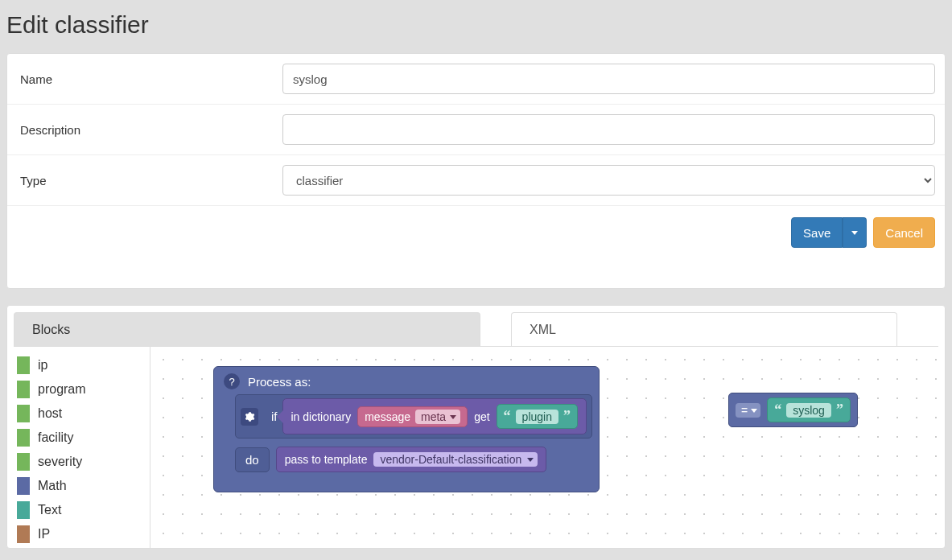  What do you see at coordinates (253, 460) in the screenshot?
I see `do-keyword: do` at bounding box center [253, 460].